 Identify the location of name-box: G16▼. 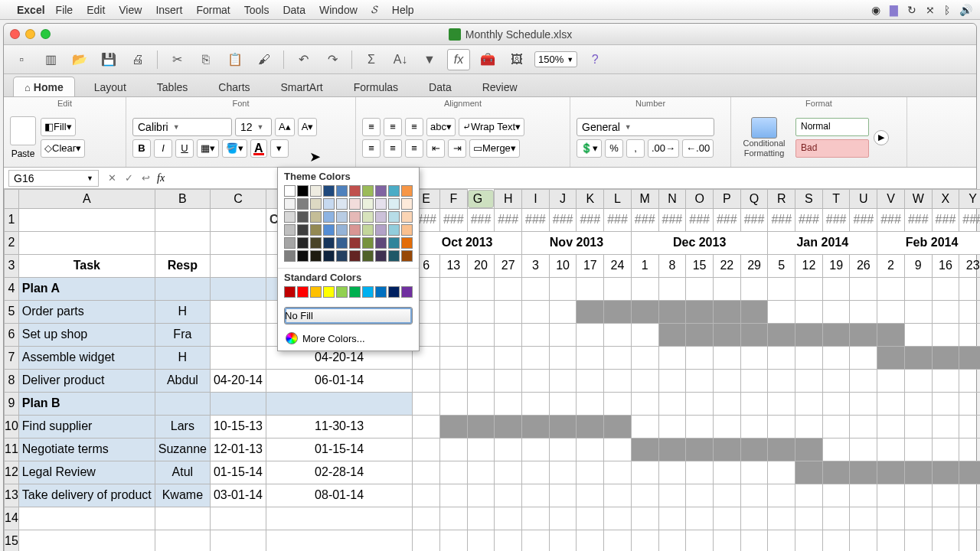
(54, 178).